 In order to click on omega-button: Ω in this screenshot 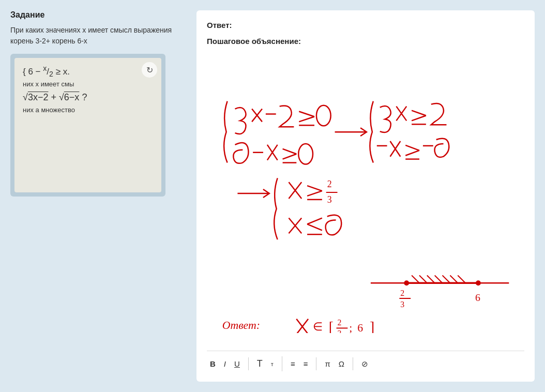, I will do `click(341, 364)`.